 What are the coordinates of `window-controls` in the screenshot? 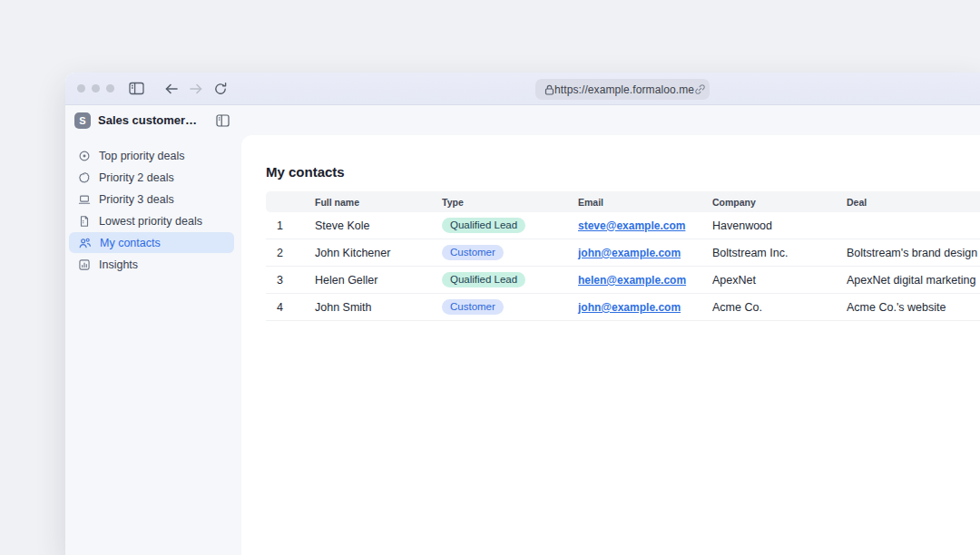 It's located at (96, 89).